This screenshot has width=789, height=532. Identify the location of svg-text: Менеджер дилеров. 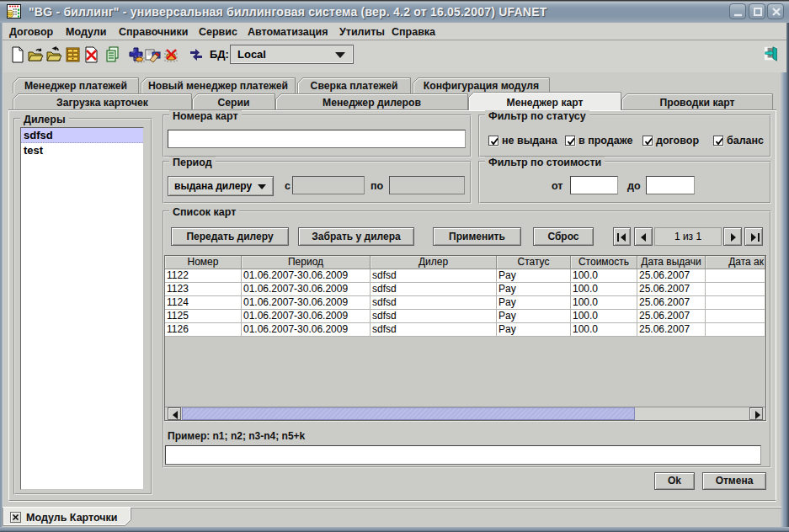
(372, 103).